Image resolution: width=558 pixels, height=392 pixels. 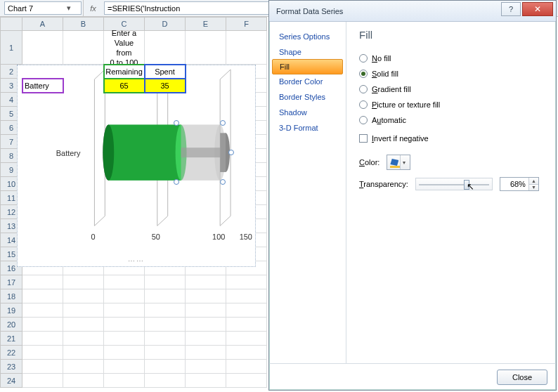 I want to click on col-header: F, so click(x=247, y=24).